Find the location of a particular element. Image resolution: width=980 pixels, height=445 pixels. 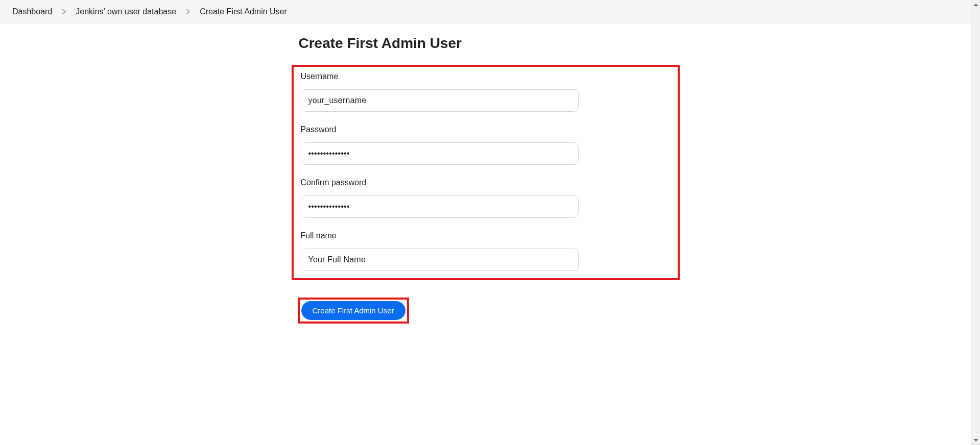

fullname-input is located at coordinates (440, 260).